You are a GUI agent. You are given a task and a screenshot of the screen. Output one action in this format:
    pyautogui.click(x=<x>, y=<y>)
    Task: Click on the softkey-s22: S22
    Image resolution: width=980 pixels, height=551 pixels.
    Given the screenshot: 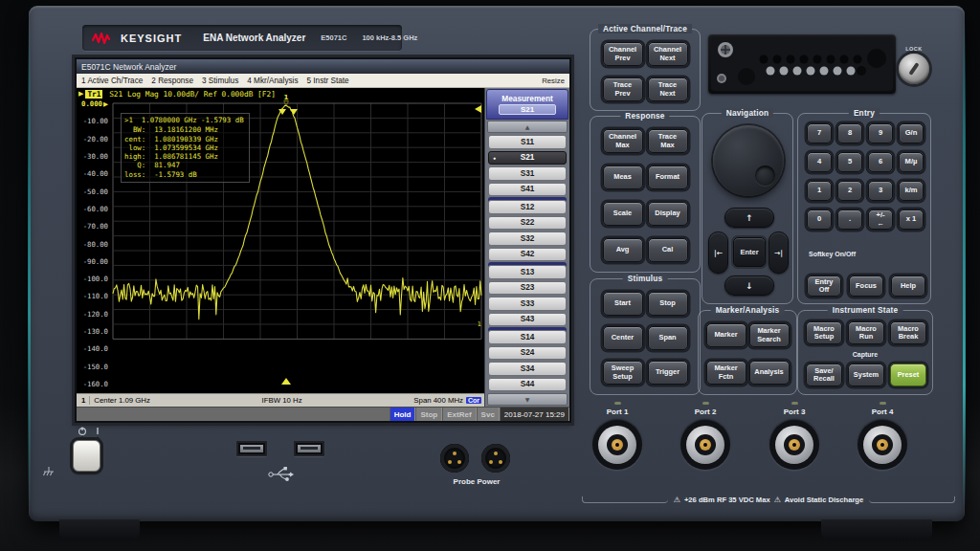 What is the action you would take?
    pyautogui.click(x=527, y=224)
    